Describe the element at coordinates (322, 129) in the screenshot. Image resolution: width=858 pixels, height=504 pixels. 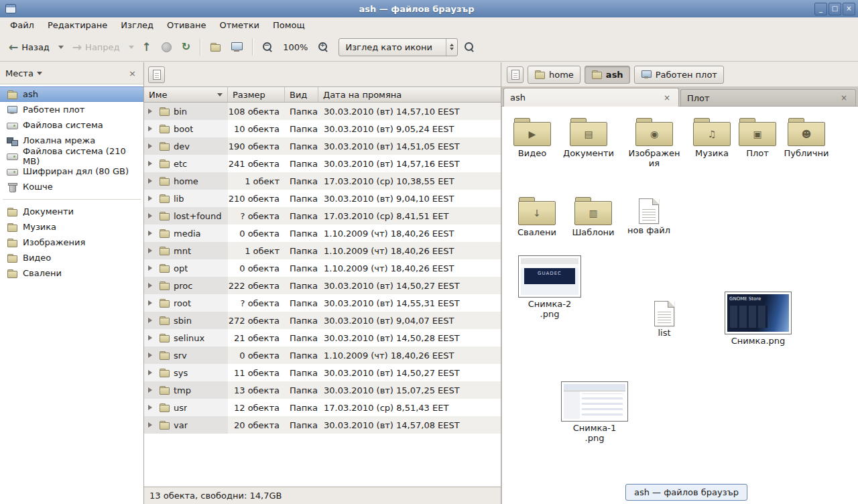
I see `table-row: boot 10 обекта Папка 30.03.2010 (вт) 9,0…` at that location.